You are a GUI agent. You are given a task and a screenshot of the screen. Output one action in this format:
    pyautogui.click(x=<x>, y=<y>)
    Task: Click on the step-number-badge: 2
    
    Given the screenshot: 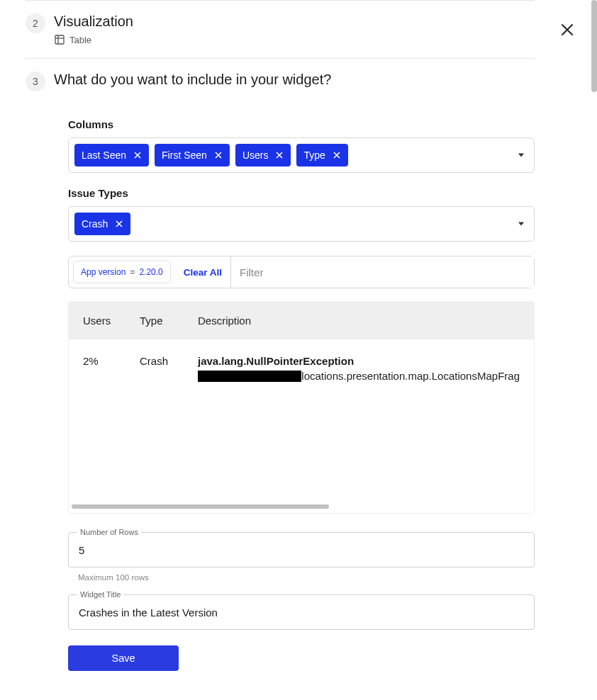 What is the action you would take?
    pyautogui.click(x=35, y=23)
    